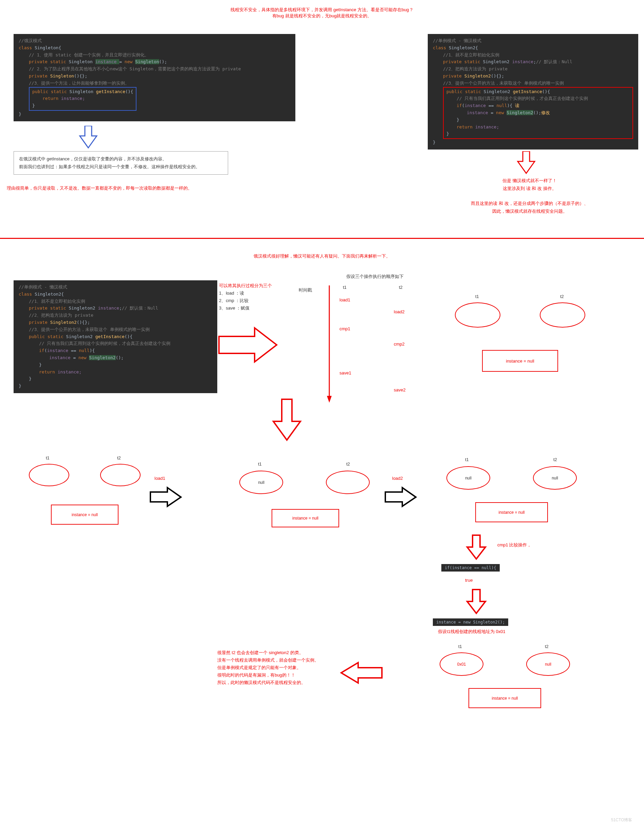 This screenshot has height=824, width=644. I want to click on fb-load2: load2, so click(397, 478).